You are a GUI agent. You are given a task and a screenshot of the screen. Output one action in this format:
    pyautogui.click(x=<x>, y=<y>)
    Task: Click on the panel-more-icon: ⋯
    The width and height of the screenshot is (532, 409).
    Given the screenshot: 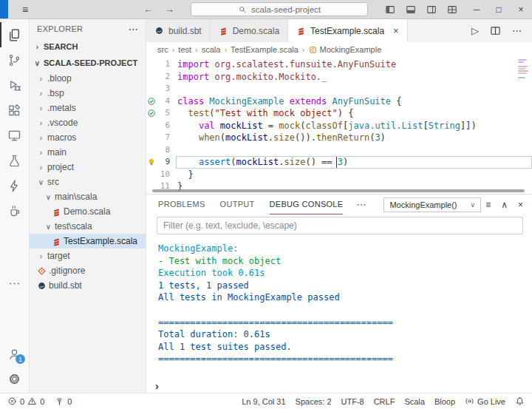 What is the action you would take?
    pyautogui.click(x=361, y=204)
    